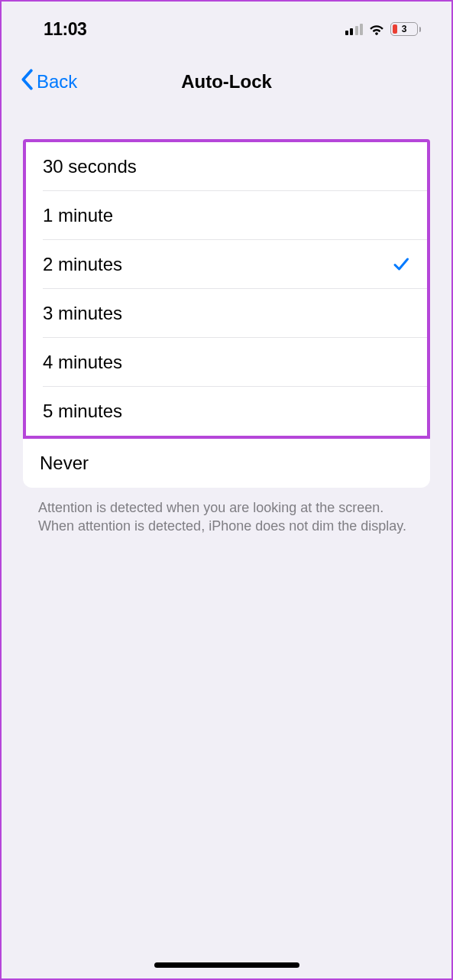 The height and width of the screenshot is (980, 453). What do you see at coordinates (226, 25) in the screenshot?
I see `status-bar: 11:03 3` at bounding box center [226, 25].